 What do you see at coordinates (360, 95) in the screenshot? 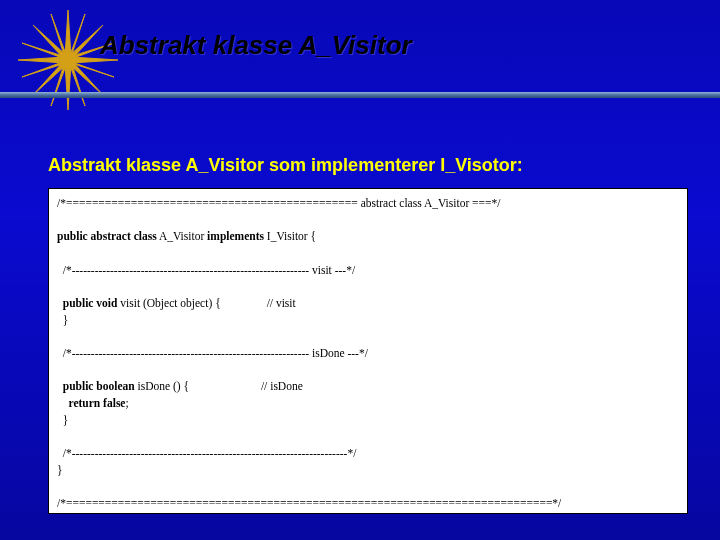
I see `divider-rule` at bounding box center [360, 95].